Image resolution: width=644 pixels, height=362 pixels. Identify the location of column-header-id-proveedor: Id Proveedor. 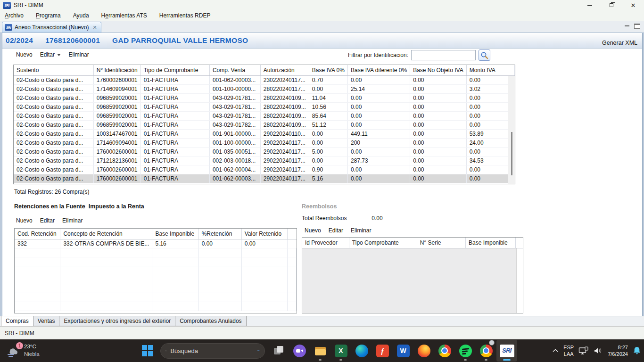
(325, 243).